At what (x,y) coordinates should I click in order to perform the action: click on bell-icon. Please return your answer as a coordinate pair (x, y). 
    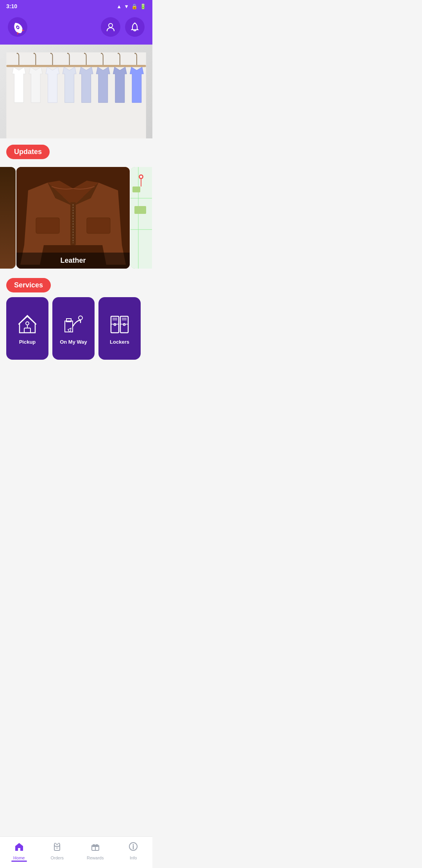
    Looking at the image, I should click on (135, 27).